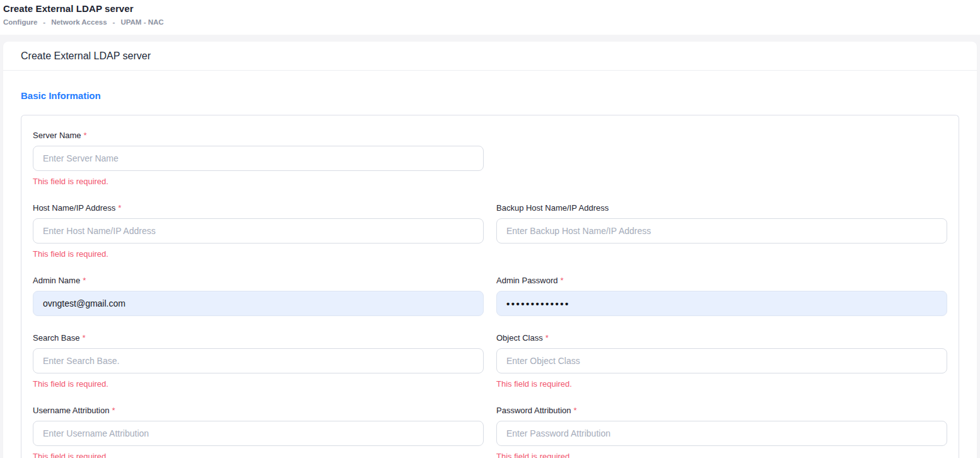  What do you see at coordinates (492, 9) in the screenshot?
I see `page-title: Create External LDAP server` at bounding box center [492, 9].